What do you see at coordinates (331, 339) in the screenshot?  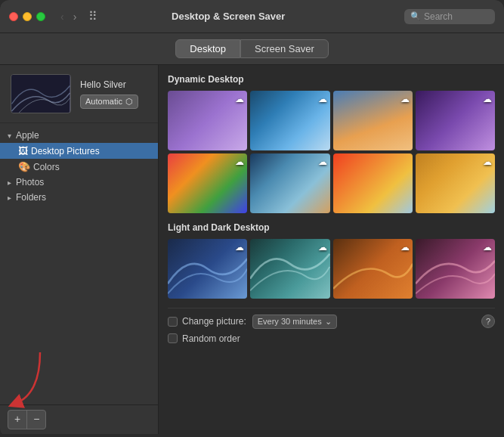 I see `random-order-row: Random order` at bounding box center [331, 339].